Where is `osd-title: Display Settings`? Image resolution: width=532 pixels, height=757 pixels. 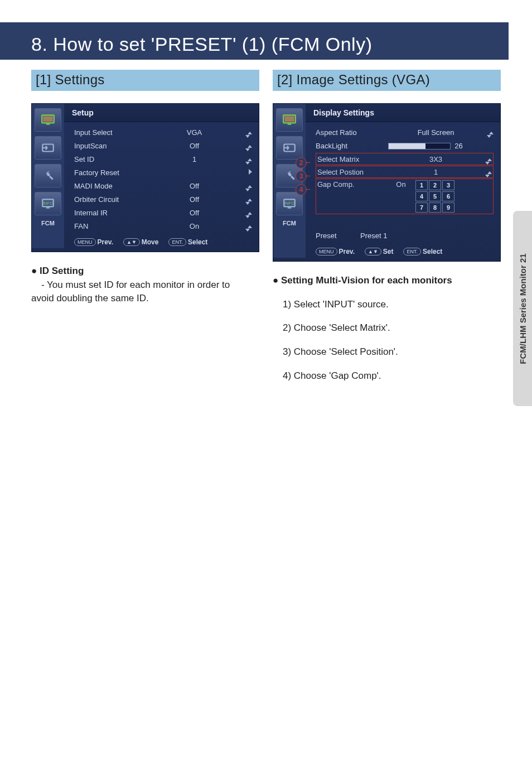 osd-title: Display Settings is located at coordinates (403, 113).